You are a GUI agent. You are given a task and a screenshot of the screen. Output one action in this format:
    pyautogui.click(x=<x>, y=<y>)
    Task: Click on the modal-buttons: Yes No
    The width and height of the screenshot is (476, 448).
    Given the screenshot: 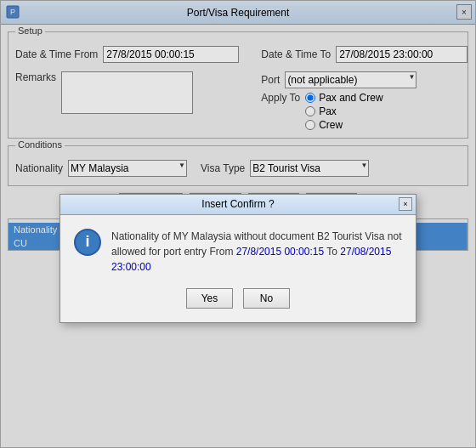 What is the action you would take?
    pyautogui.click(x=238, y=298)
    